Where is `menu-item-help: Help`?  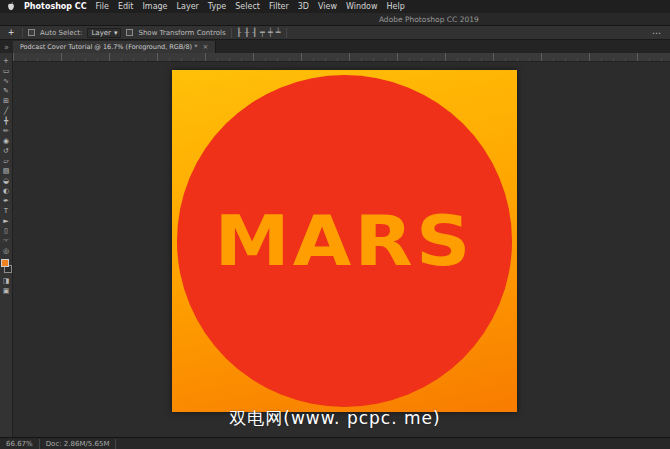 menu-item-help: Help is located at coordinates (396, 6).